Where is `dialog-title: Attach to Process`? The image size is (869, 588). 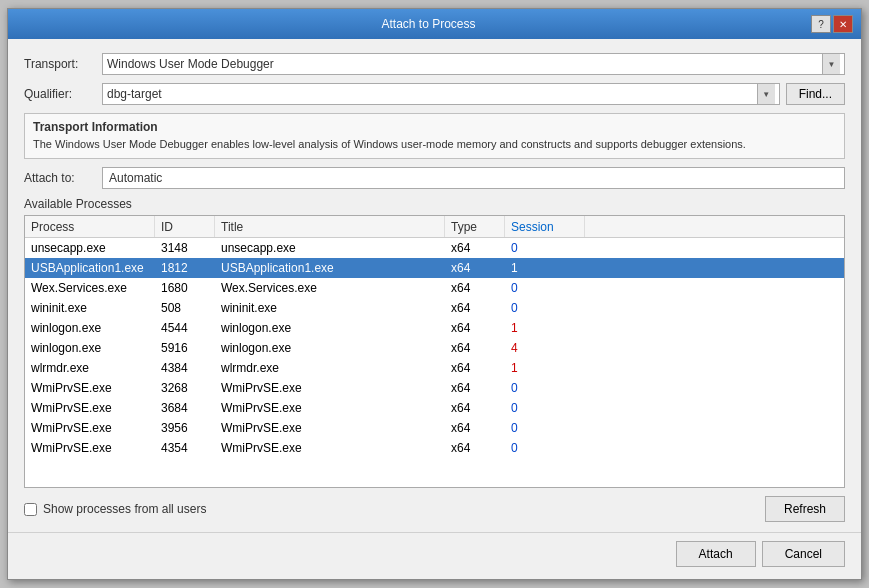 dialog-title: Attach to Process is located at coordinates (428, 24).